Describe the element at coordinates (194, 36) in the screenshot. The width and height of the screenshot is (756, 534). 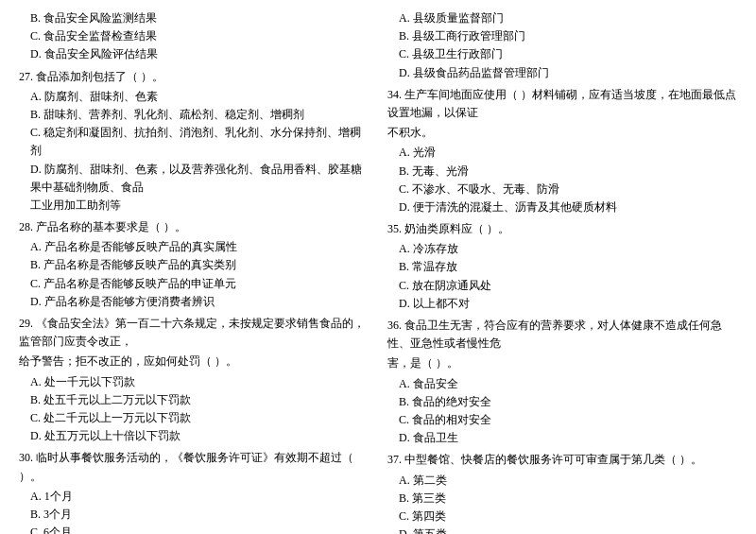
I see `option-c-food-supervise: C. 食品安全监督检查结果` at that location.